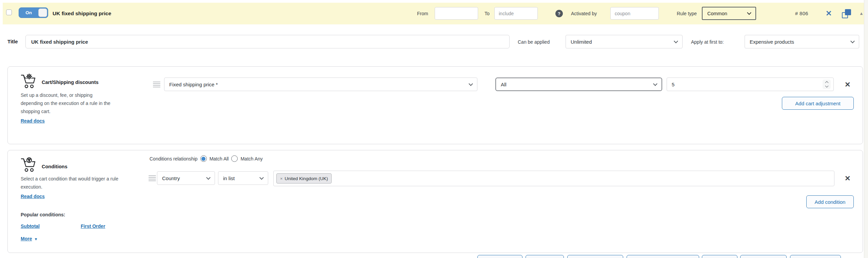  I want to click on copy-front-square, so click(848, 12).